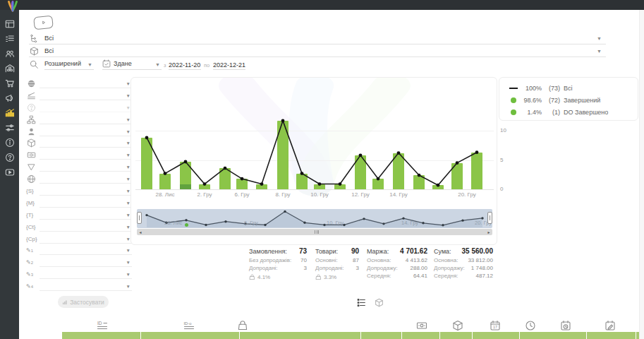 The width and height of the screenshot is (644, 339). Describe the element at coordinates (303, 261) in the screenshot. I see `stats-subrow-value: 70` at that location.